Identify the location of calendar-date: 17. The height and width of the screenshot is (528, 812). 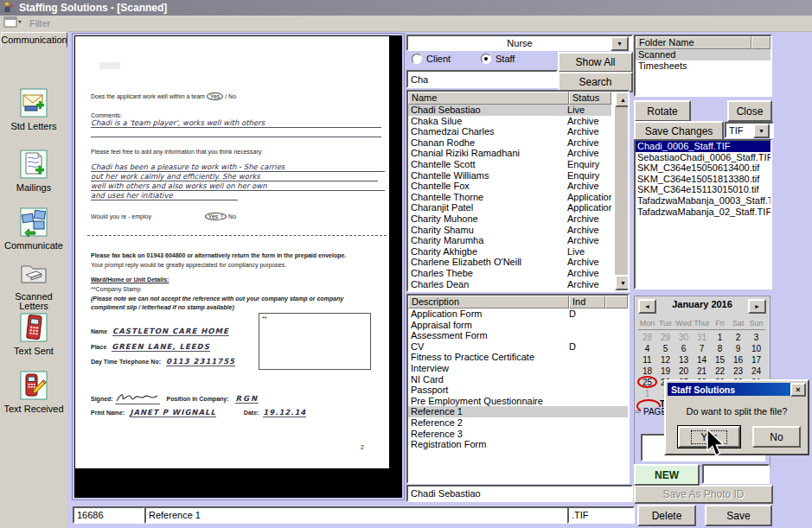
(756, 359).